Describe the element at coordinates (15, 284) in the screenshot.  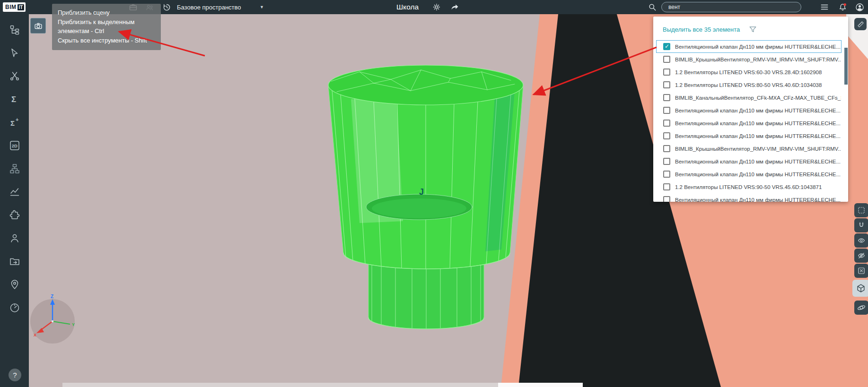
I see `user-pin-icon` at that location.